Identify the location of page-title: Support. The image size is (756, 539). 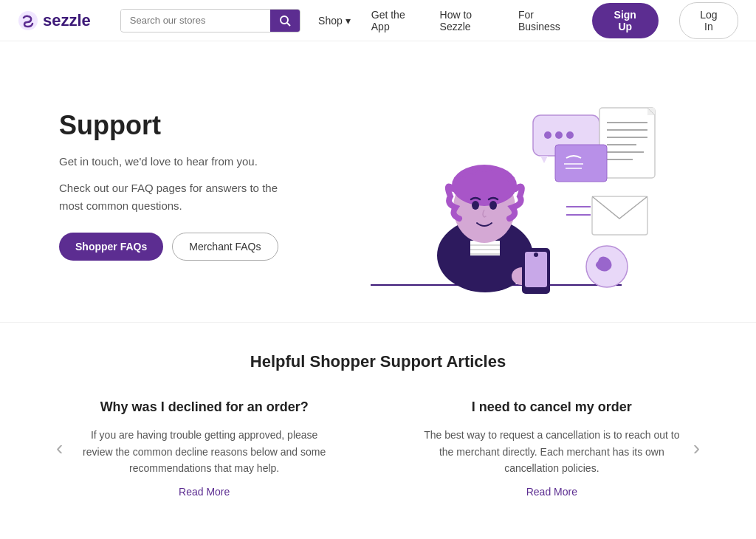
(177, 126).